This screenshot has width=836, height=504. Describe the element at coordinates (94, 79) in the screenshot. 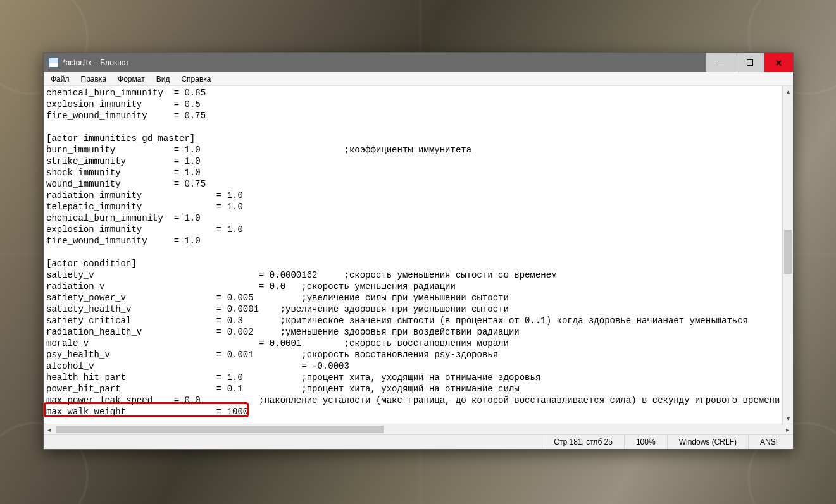

I see `menu-edit: Правка` at that location.